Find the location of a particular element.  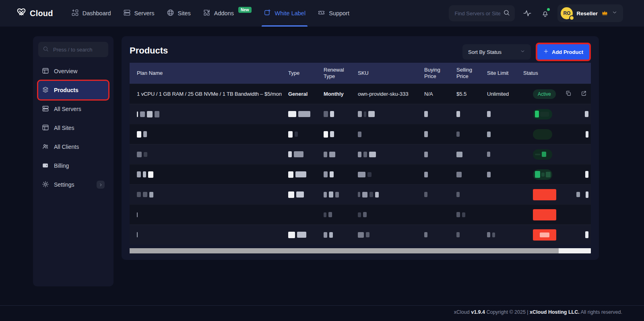

nav-label: Addons is located at coordinates (224, 13).